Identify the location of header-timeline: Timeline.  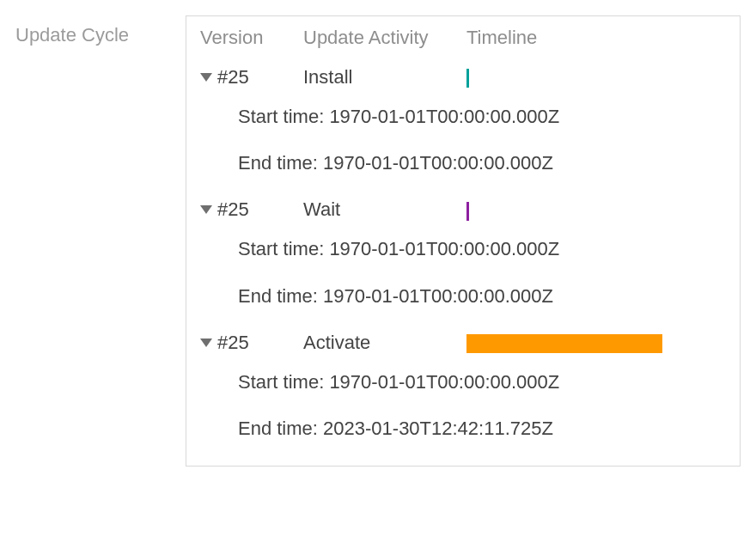
(596, 38).